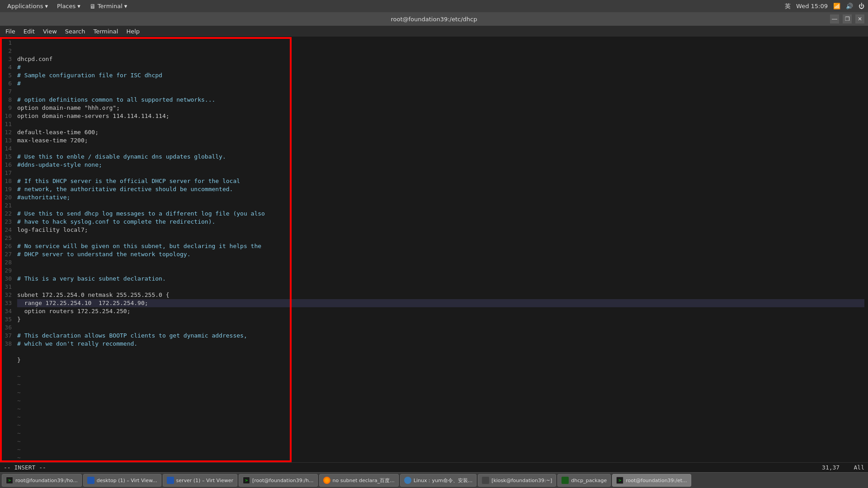 The width and height of the screenshot is (868, 488). What do you see at coordinates (441, 450) in the screenshot?
I see `code-line-49: ~` at bounding box center [441, 450].